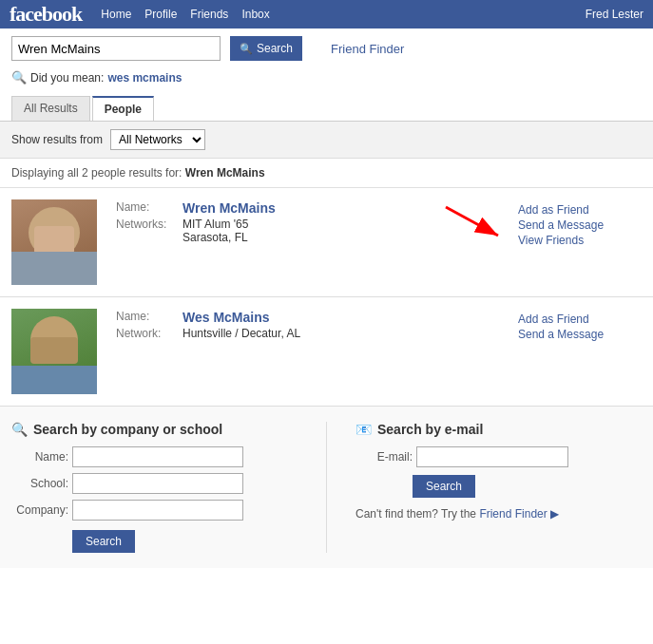  Describe the element at coordinates (57, 140) in the screenshot. I see `filter-label: Show results from` at that location.